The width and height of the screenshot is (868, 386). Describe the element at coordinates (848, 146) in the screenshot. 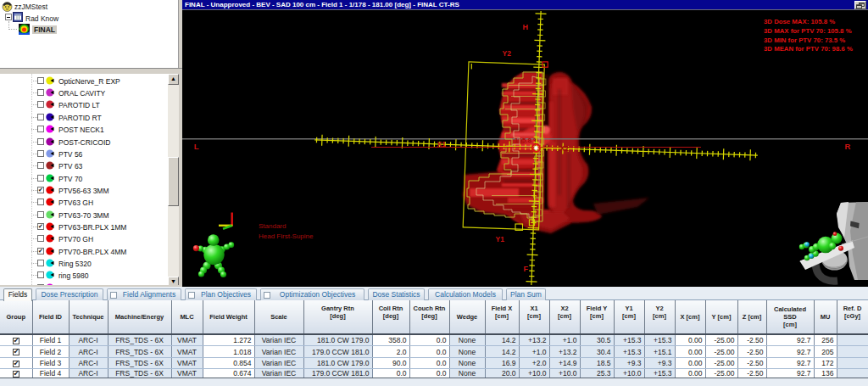

I see `svg-text: R` at that location.